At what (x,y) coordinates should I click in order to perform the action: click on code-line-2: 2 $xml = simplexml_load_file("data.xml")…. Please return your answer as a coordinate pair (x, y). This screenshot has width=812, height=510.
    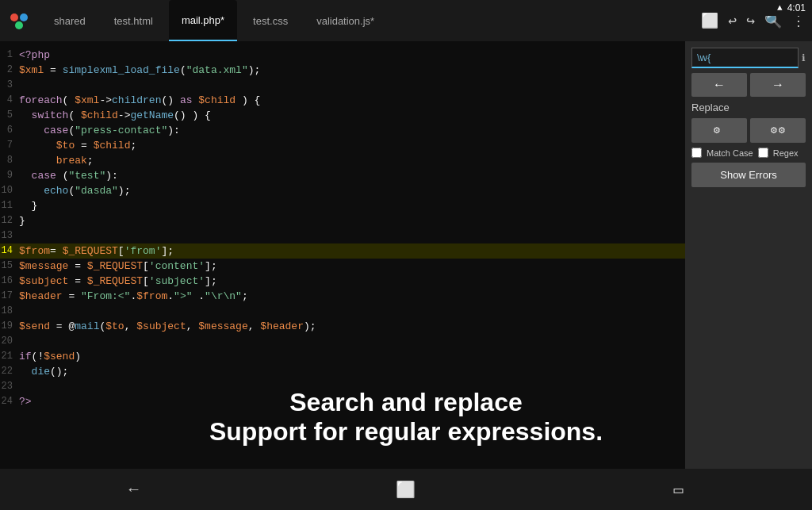
    Looking at the image, I should click on (343, 70).